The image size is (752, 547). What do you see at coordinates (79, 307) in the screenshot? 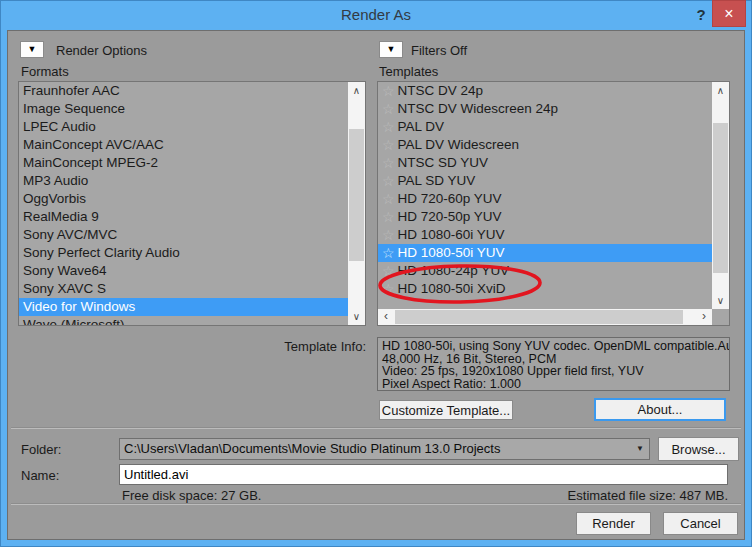
I see `format-label: Video for Windows` at bounding box center [79, 307].